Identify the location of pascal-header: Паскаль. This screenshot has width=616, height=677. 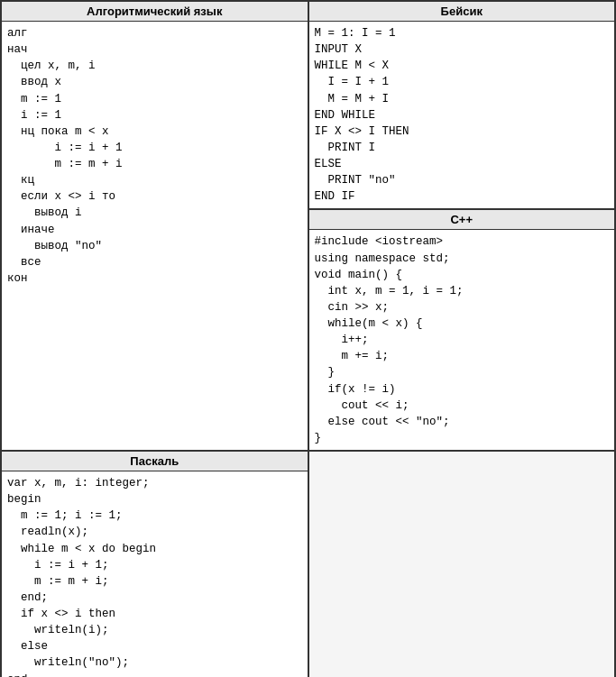
(155, 462).